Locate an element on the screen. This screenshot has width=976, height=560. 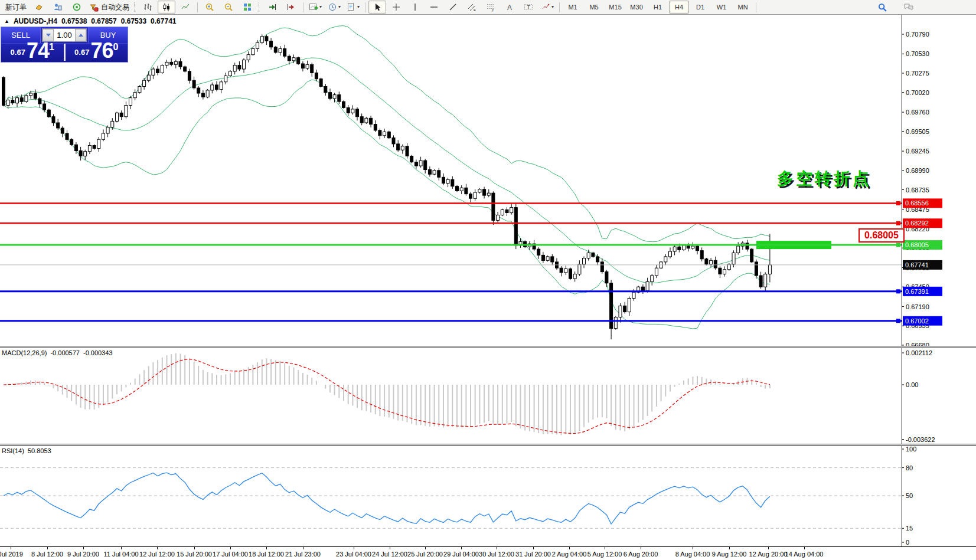
indicators-button: ▾ is located at coordinates (315, 7).